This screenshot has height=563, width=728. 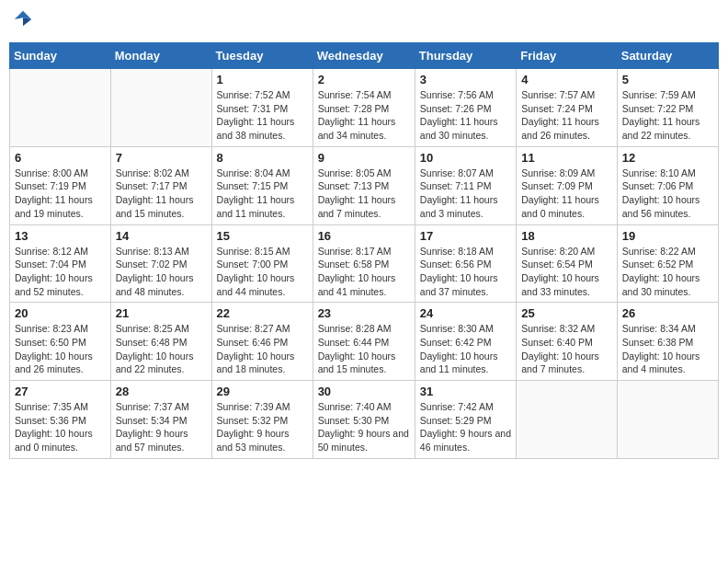 I want to click on day-info: Sunrise: 7:56 AMSunset: 7:26 PMDaylight:…, so click(x=465, y=116).